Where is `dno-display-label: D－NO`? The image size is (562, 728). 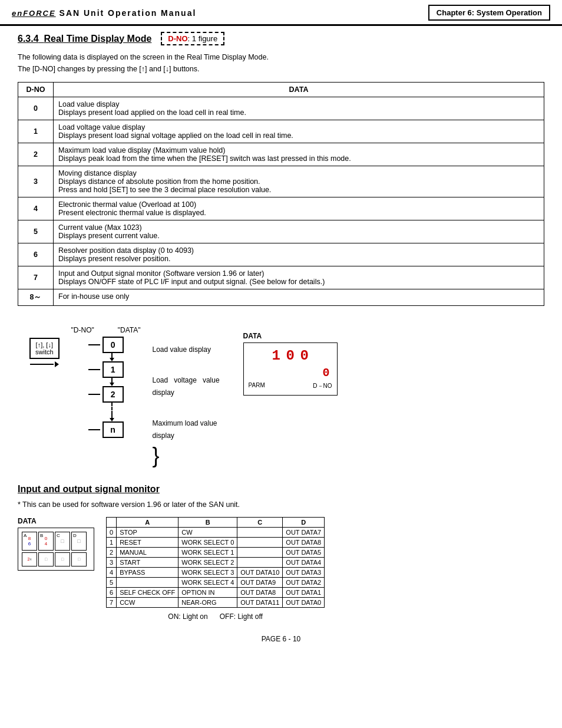 dno-display-label: D－NO is located at coordinates (322, 386).